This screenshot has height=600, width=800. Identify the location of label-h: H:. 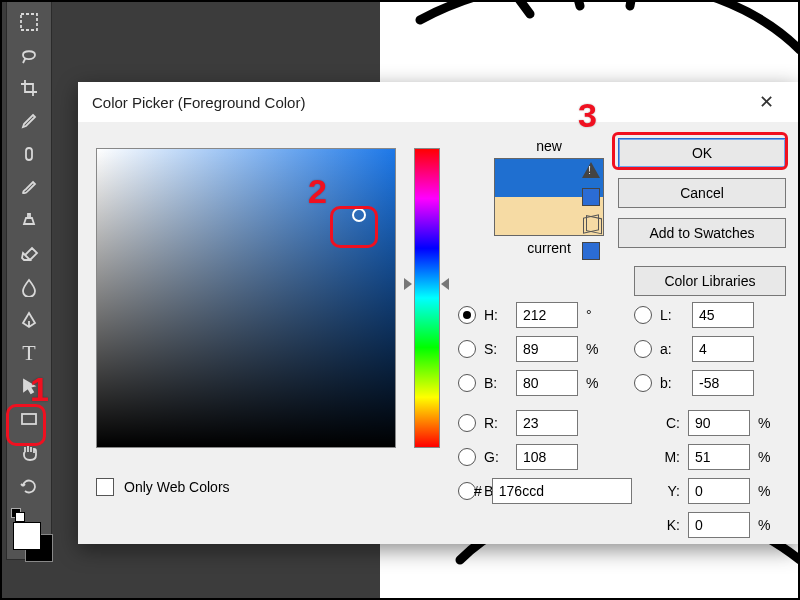
(496, 315).